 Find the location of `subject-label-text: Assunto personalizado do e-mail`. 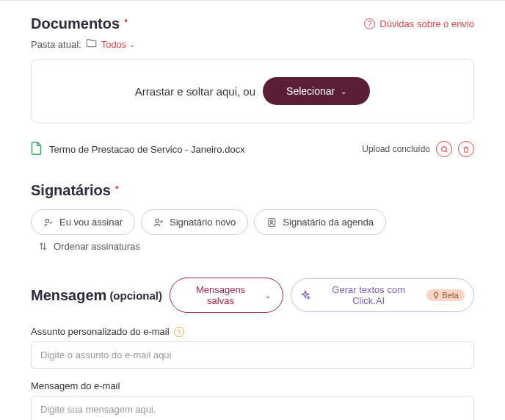

subject-label-text: Assunto personalizado do e-mail is located at coordinates (100, 332).